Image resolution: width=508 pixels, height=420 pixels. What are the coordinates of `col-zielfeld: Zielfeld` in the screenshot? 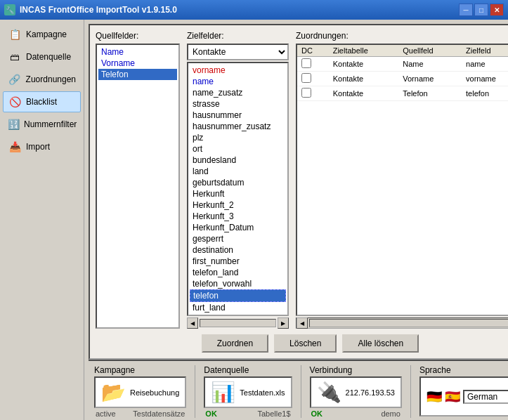 It's located at (485, 51).